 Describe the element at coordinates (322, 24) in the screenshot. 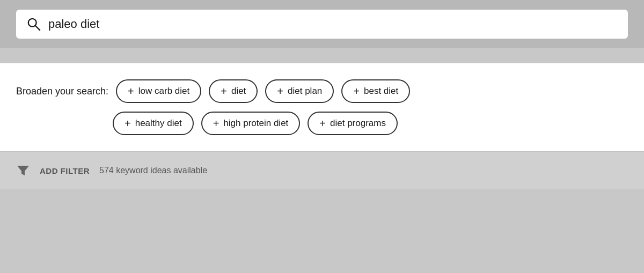

I see `search-bar: paleo diet` at that location.